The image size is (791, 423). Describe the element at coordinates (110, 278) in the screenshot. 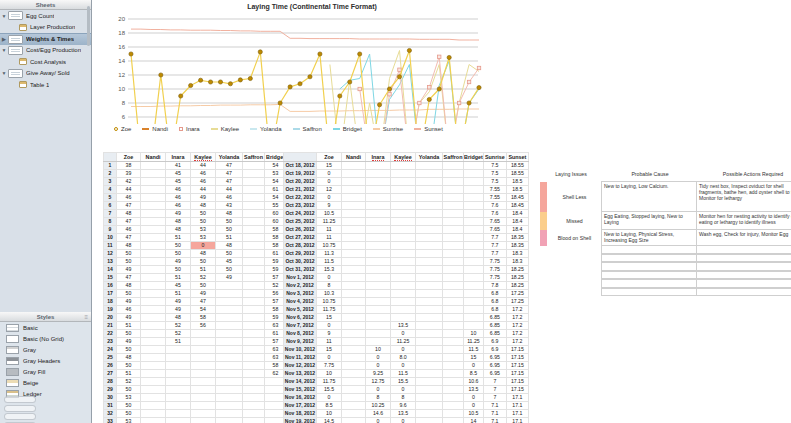

I see `row-number-cell: 15` at that location.